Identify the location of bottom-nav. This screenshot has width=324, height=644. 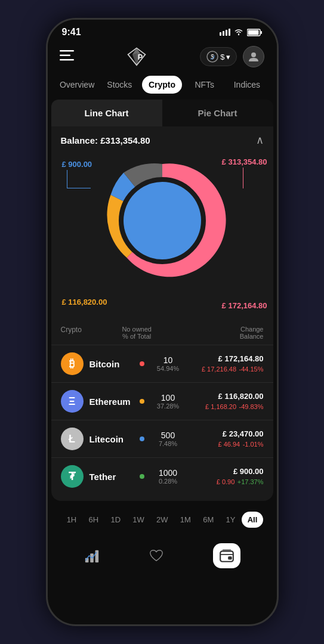
(162, 556).